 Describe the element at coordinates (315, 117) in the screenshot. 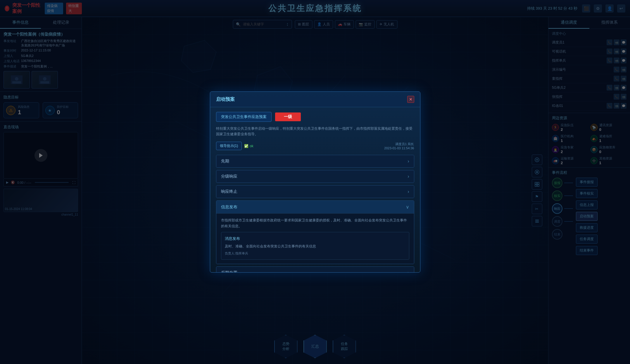

I see `plan-header: 突发公共卫生事件应急预案 一级` at that location.